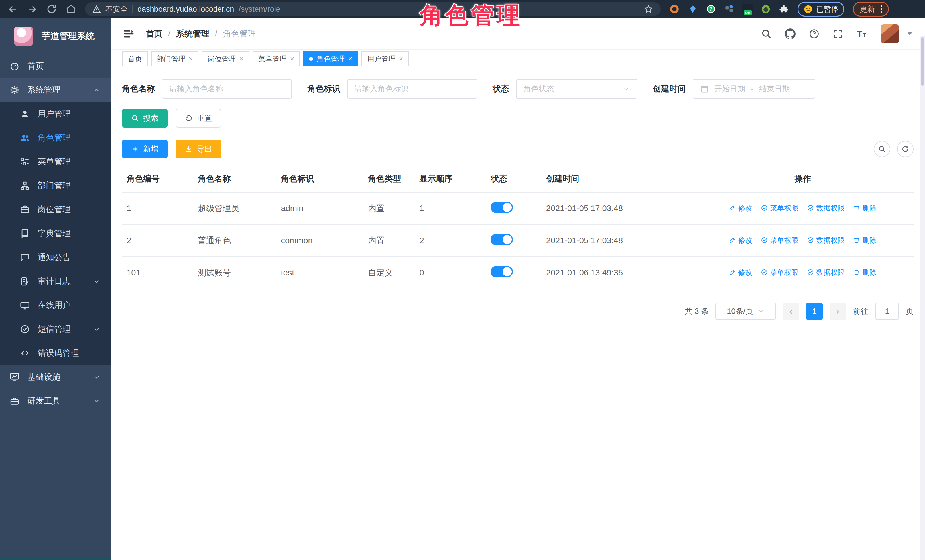 The width and height of the screenshot is (925, 560). I want to click on bookmark-star-icon, so click(649, 9).